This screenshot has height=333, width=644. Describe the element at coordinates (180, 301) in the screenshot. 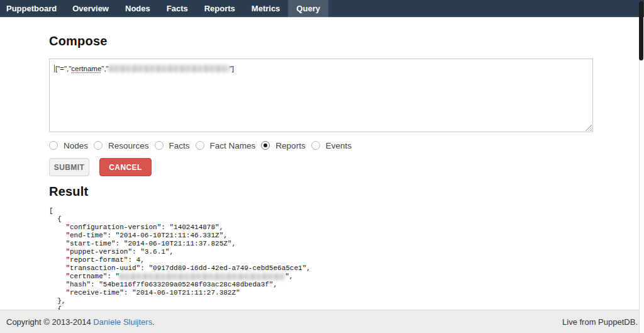

I see `json-line: },` at that location.